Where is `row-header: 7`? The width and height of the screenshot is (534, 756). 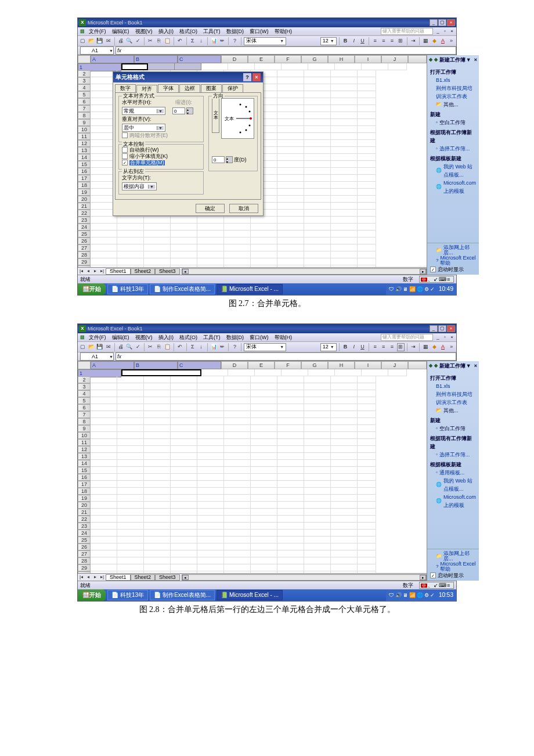
row-header: 7 is located at coordinates (84, 109).